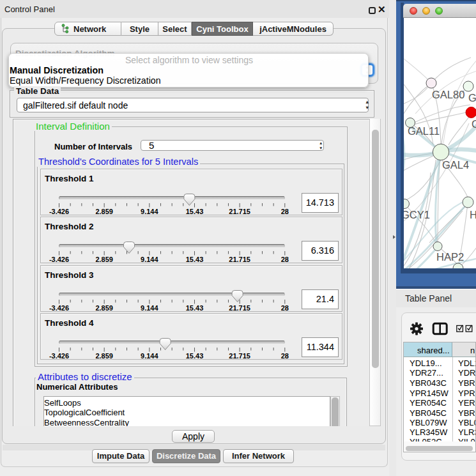 Image resolution: width=476 pixels, height=476 pixels. What do you see at coordinates (417, 215) in the screenshot?
I see `svg-text: GCY1` at bounding box center [417, 215].